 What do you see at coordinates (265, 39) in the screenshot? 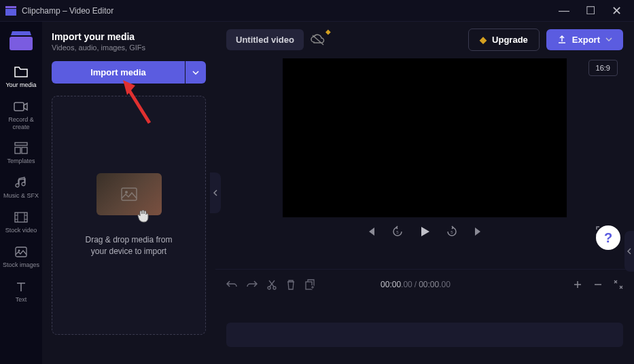
I see `project-title-input: Untitled video` at bounding box center [265, 39].